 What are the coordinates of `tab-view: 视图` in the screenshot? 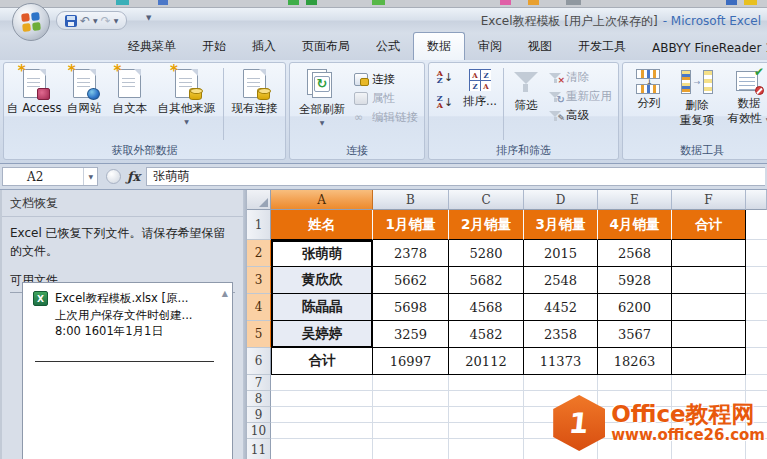 It's located at (540, 46).